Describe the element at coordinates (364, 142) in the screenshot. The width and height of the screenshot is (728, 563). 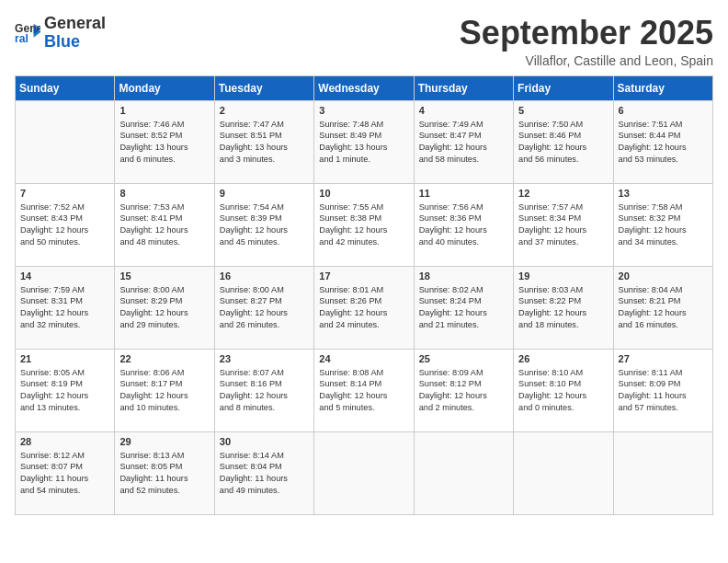
I see `calendar-day-cell: 3Sunrise: 7:48 AMSunset: 8:49 PMDaylight…` at that location.